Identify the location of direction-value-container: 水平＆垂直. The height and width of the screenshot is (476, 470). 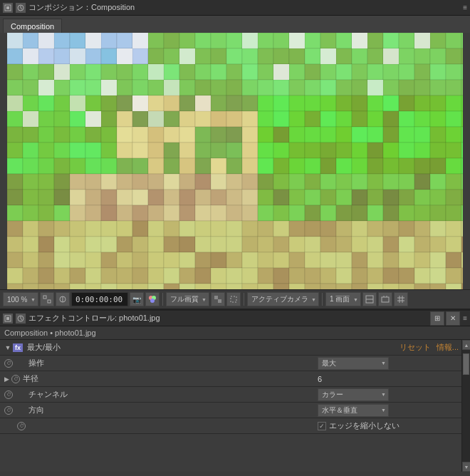
(389, 410).